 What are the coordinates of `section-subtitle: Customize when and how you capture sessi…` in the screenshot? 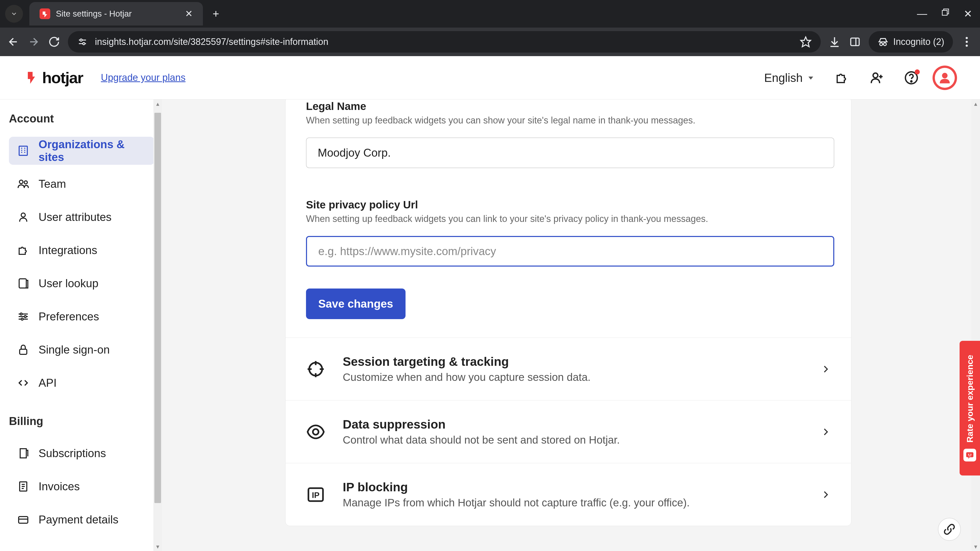 It's located at (466, 377).